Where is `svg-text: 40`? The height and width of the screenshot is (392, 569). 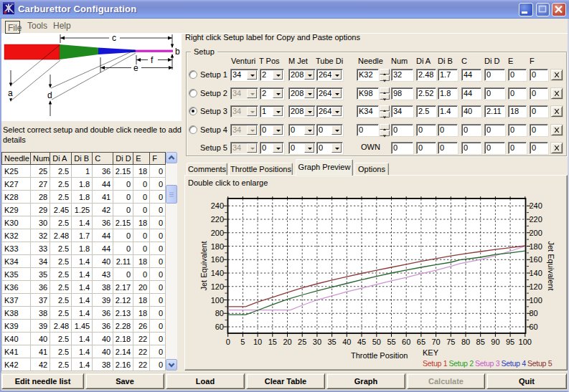 svg-text: 40 is located at coordinates (347, 342).